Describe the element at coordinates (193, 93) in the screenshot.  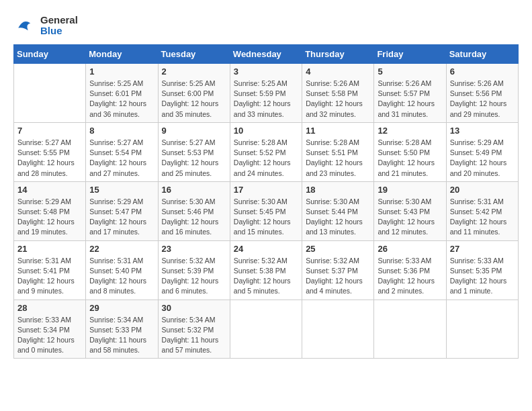
I see `calendar-cell: 2Sunrise: 5:25 AM Sunset: 6:00 PM Daylig…` at that location.